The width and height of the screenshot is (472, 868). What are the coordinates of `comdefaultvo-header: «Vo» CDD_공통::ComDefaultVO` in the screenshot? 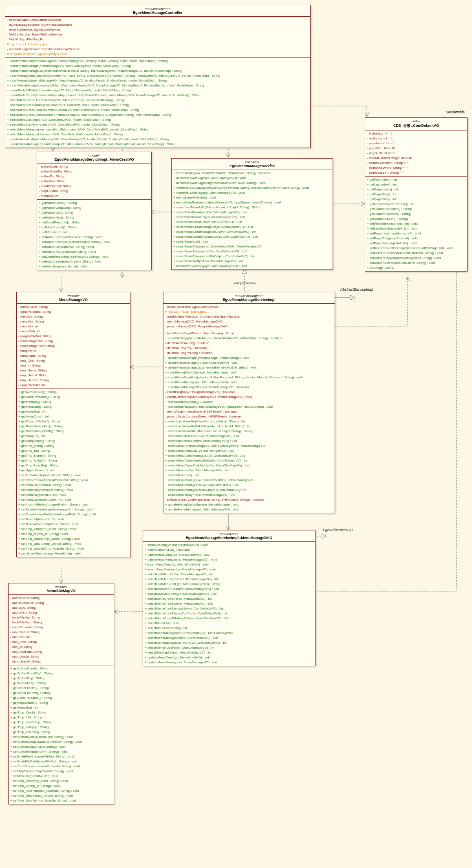 It's located at (416, 124).